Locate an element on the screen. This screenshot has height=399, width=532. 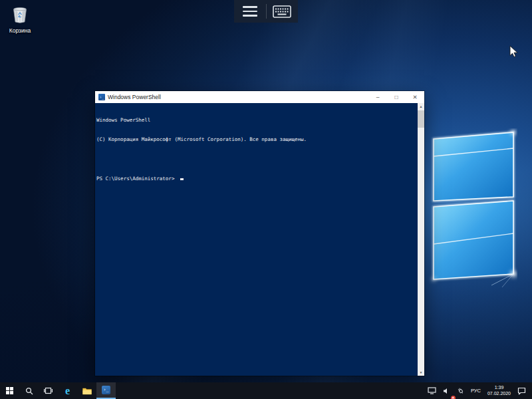
system-tray: ✕ РУС 1:39 07.02.2020 is located at coordinates (478, 391).